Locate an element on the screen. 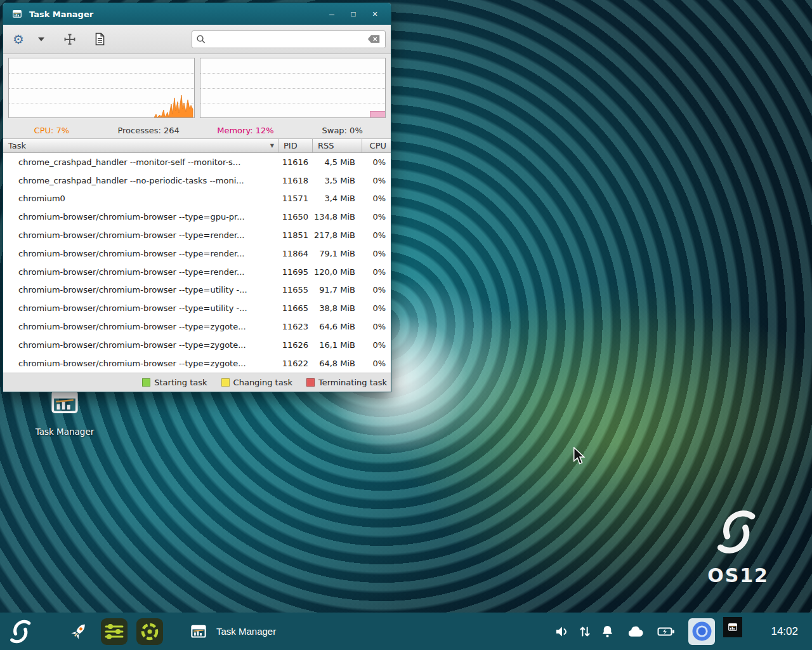 Image resolution: width=812 pixels, height=650 pixels. cell-task: chrome_crashpad_handler --monitor-self -… is located at coordinates (141, 162).